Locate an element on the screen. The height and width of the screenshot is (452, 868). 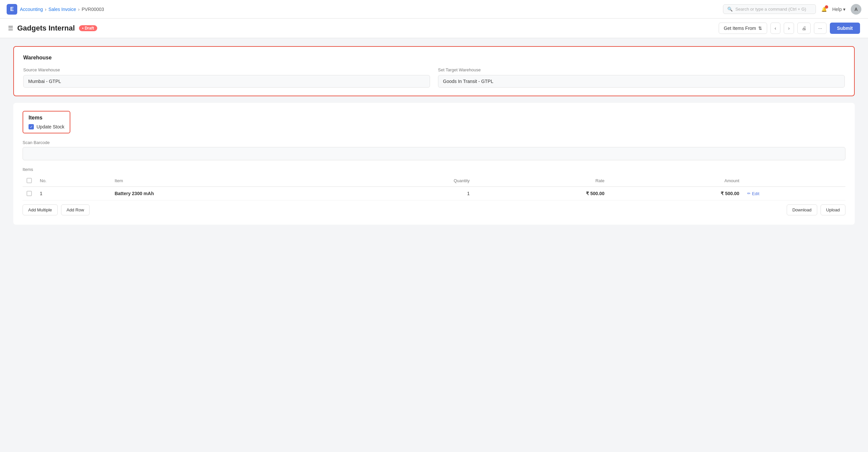
search-bar: 🔍 Search or type a command (Ctrl + G) is located at coordinates (770, 9).